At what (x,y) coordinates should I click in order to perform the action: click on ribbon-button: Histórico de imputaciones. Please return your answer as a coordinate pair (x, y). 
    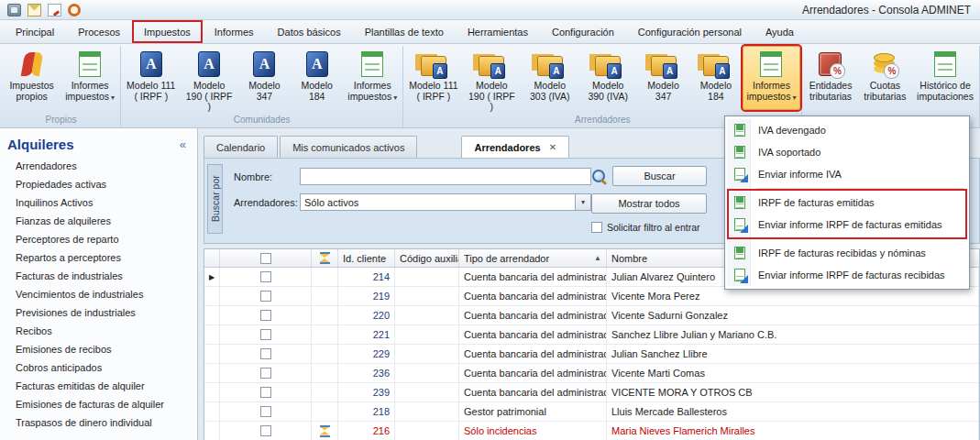
    Looking at the image, I should click on (945, 78).